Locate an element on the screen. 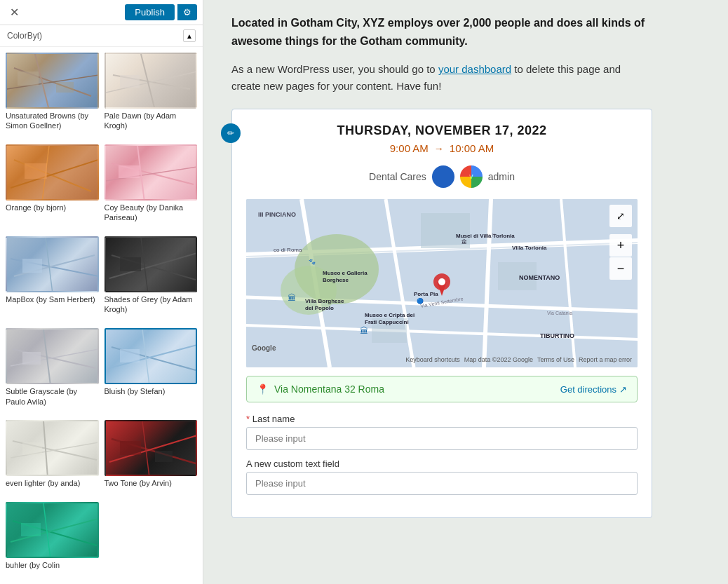 This screenshot has height=584, width=728. map-style-buhler: buhler (by Colin is located at coordinates (52, 540).